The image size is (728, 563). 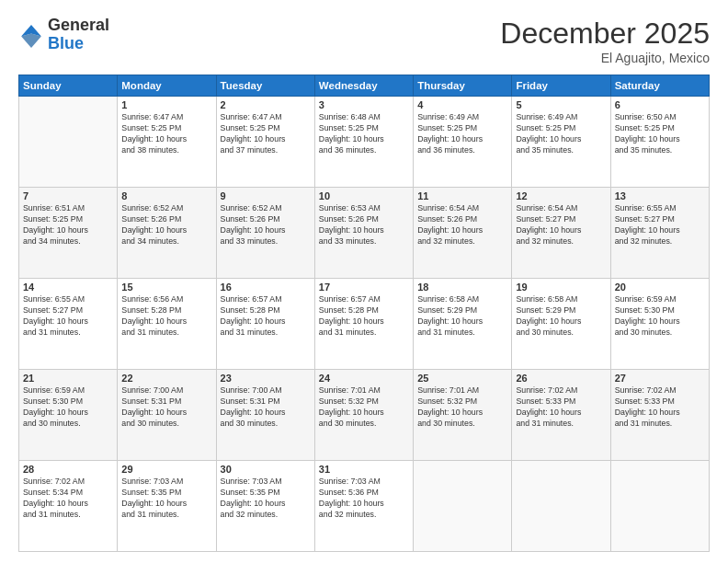 What do you see at coordinates (266, 378) in the screenshot?
I see `day-number: 23` at bounding box center [266, 378].